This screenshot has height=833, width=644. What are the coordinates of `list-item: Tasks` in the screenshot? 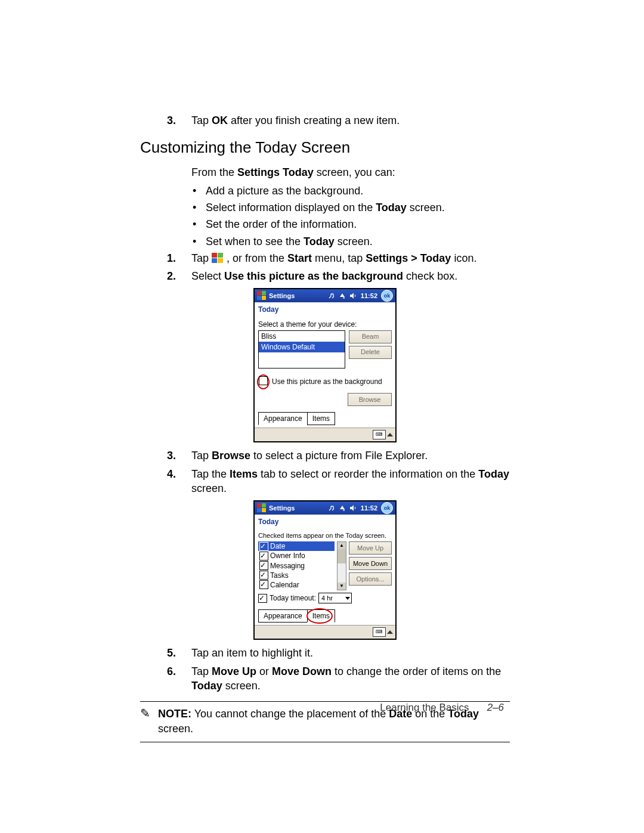 It's located at (296, 575).